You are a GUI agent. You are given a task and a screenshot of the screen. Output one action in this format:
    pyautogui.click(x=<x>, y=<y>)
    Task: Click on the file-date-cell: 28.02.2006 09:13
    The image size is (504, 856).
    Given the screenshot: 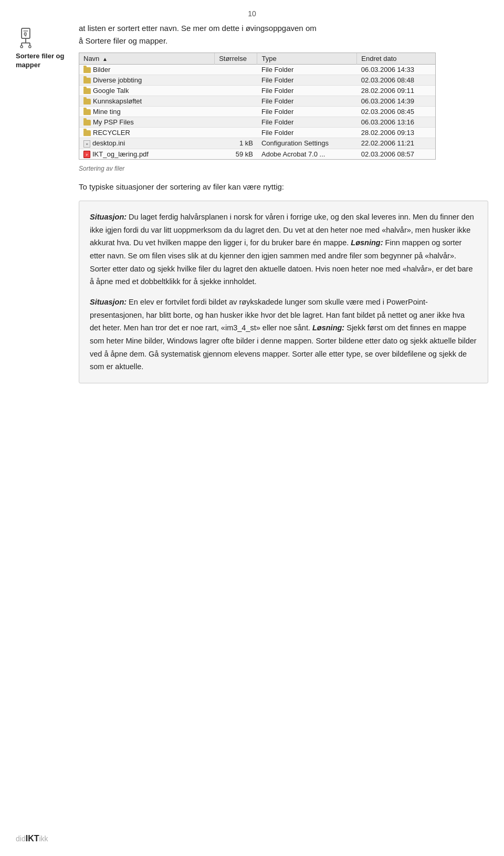 What is the action you would take?
    pyautogui.click(x=396, y=133)
    